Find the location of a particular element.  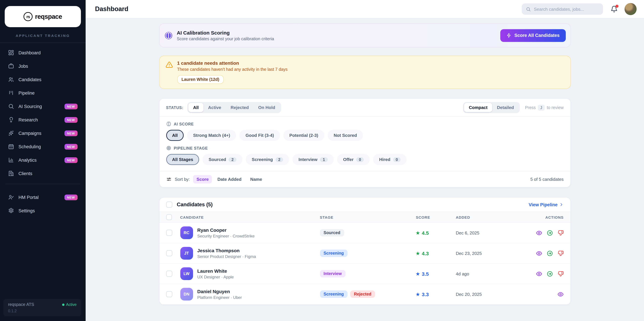

sidebar-item-settings: Settings is located at coordinates (43, 211).